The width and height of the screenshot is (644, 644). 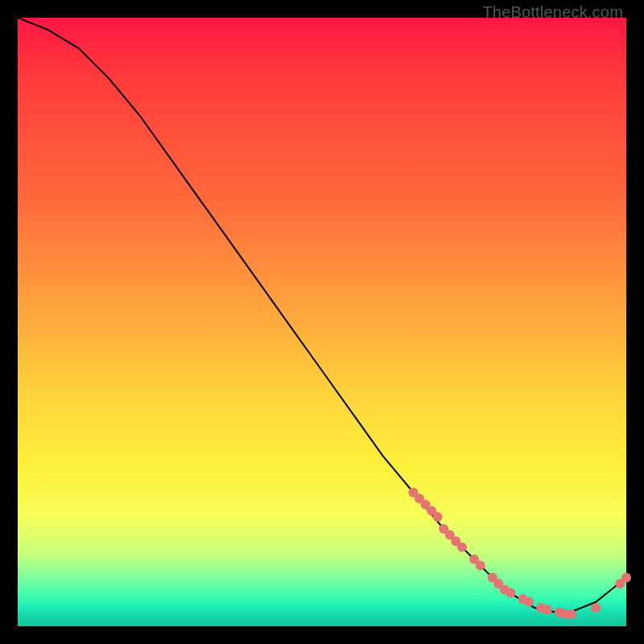 I want to click on chart-scatter-points, so click(x=520, y=554).